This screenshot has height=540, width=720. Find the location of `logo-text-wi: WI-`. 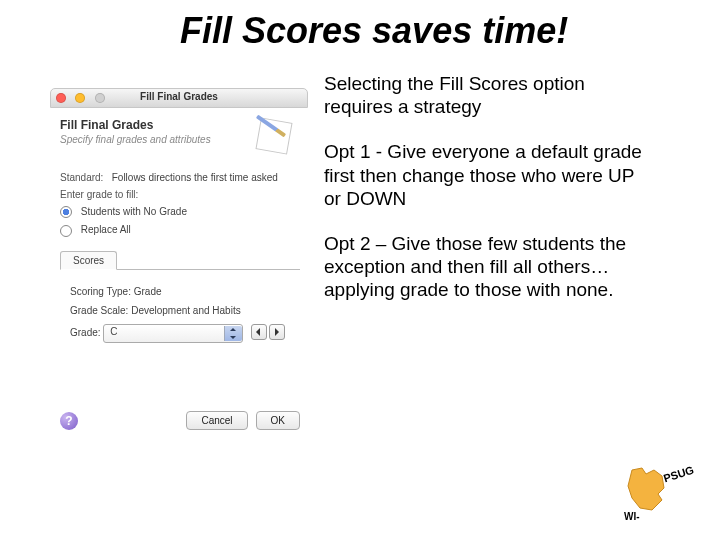

logo-text-wi: WI- is located at coordinates (632, 516).